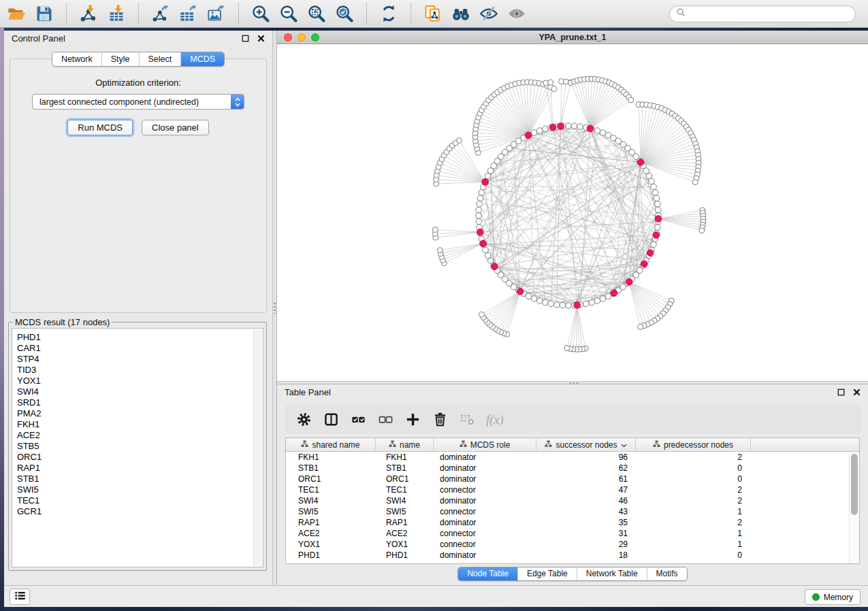 This screenshot has height=611, width=868. What do you see at coordinates (404, 533) in the screenshot?
I see `table-cell: ACE2` at bounding box center [404, 533].